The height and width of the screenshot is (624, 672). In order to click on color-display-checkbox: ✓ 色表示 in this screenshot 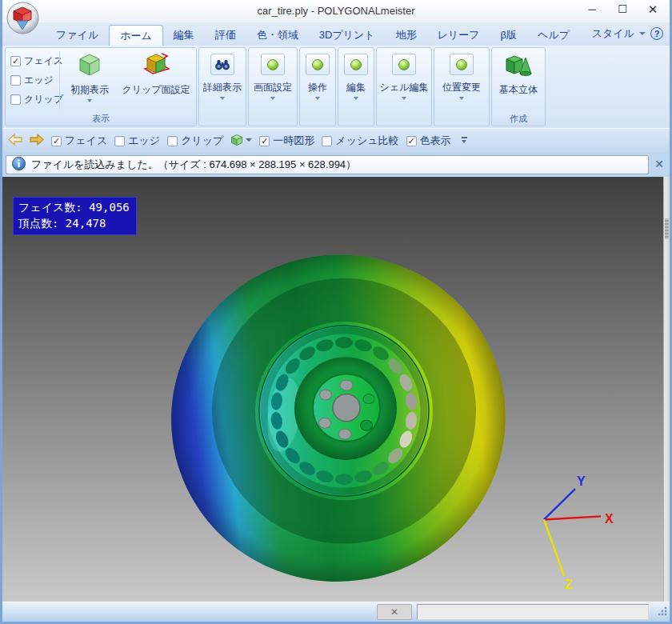, I will do `click(429, 141)`.